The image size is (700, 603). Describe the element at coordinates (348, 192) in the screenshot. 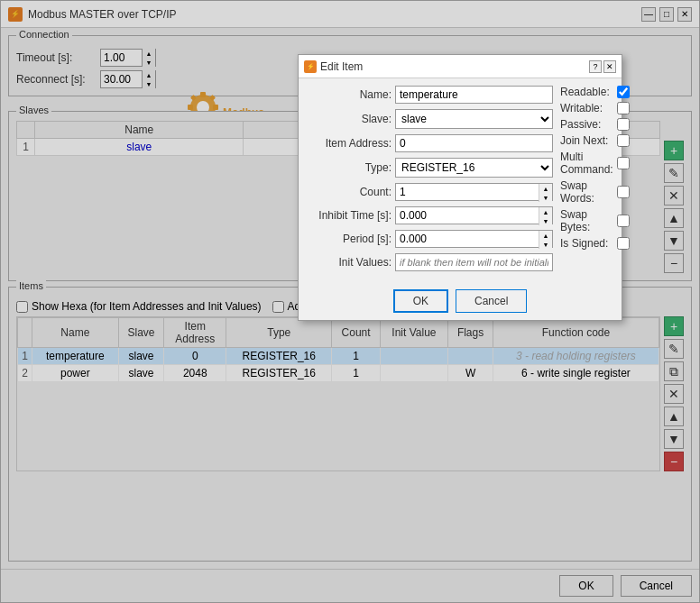

I see `count-label: Count:` at that location.